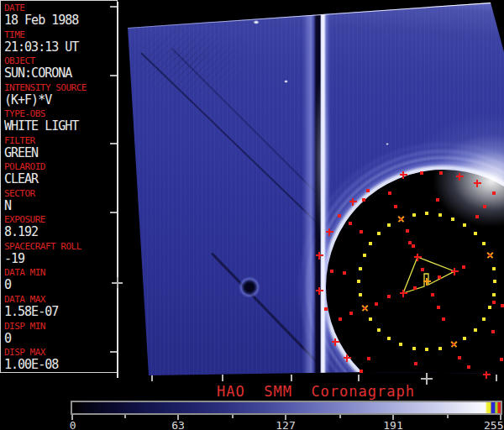 The height and width of the screenshot is (430, 504). I want to click on metadata-value: 18 Feb 1988, so click(60, 20).